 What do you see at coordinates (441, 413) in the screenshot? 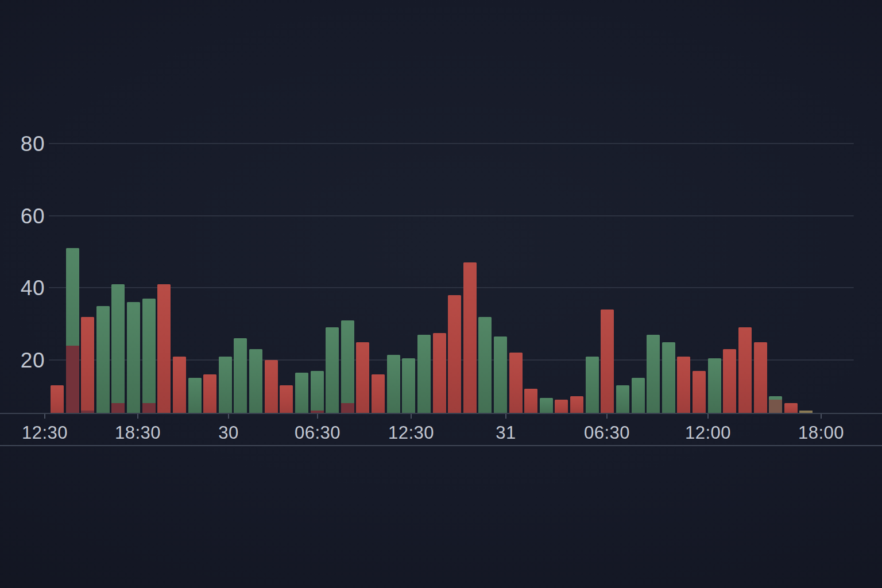
I see `x-axis-line` at bounding box center [441, 413].